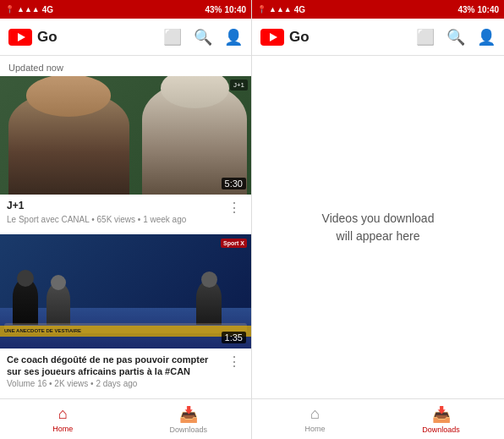 The image size is (504, 439). What do you see at coordinates (213, 10) in the screenshot?
I see `battery-text: 43%` at bounding box center [213, 10].